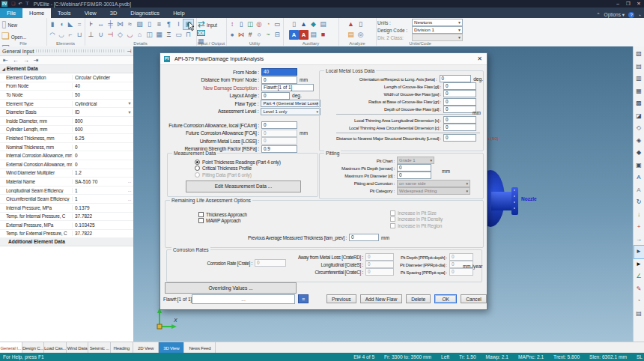  What do you see at coordinates (350, 24) in the screenshot?
I see `analyze-run-icon: ▲` at bounding box center [350, 24].